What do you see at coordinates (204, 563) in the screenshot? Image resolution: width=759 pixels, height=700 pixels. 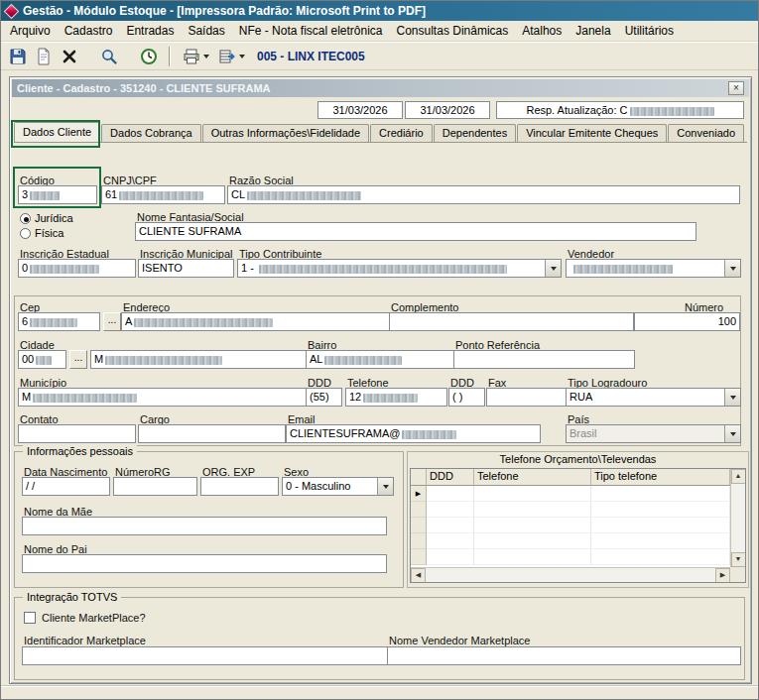 I see `nome-pai-field` at bounding box center [204, 563].